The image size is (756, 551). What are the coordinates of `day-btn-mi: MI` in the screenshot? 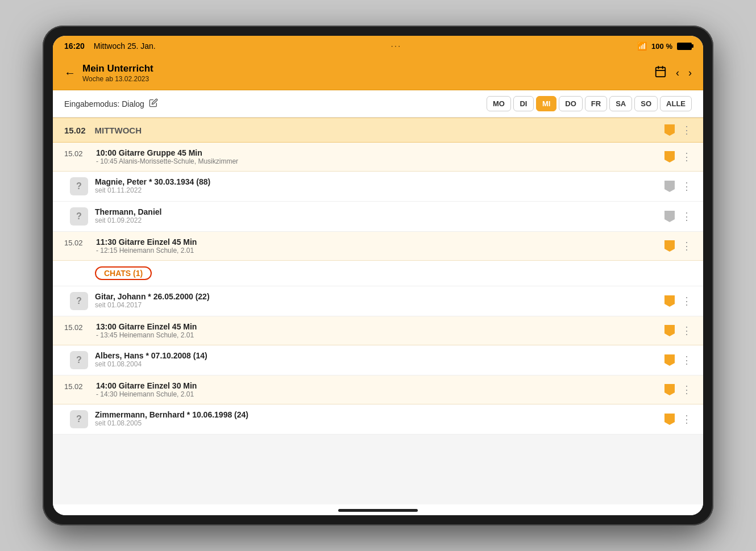 It's located at (546, 103).